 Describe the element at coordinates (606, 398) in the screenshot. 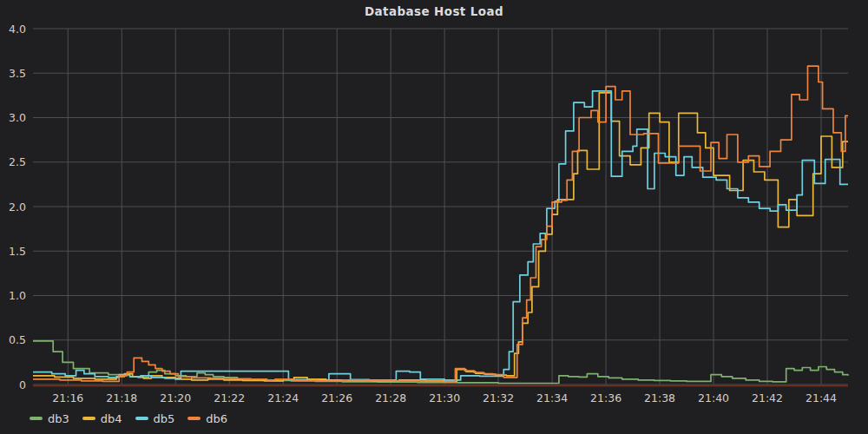

I see `x-tick-label: 21:36` at that location.